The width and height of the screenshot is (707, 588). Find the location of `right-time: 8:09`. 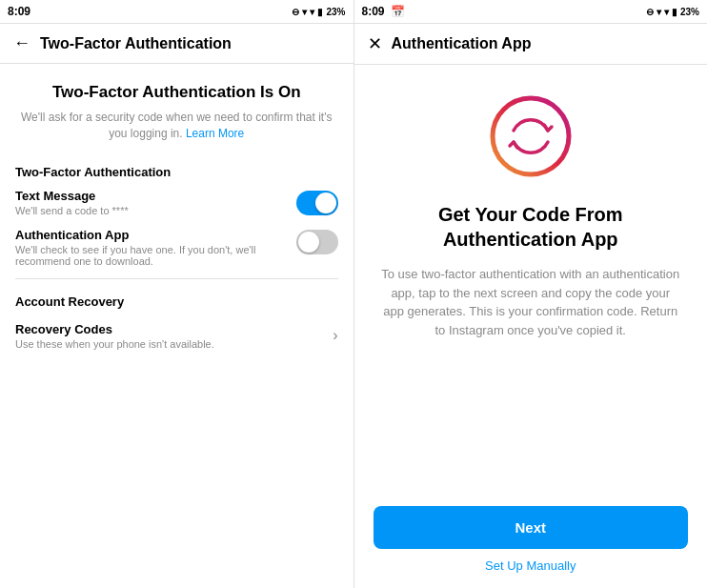

right-time: 8:09 is located at coordinates (374, 11).